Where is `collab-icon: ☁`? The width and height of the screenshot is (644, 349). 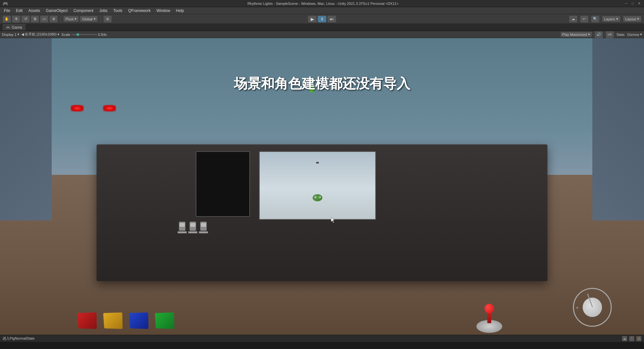
collab-icon: ☁ is located at coordinates (625, 339).